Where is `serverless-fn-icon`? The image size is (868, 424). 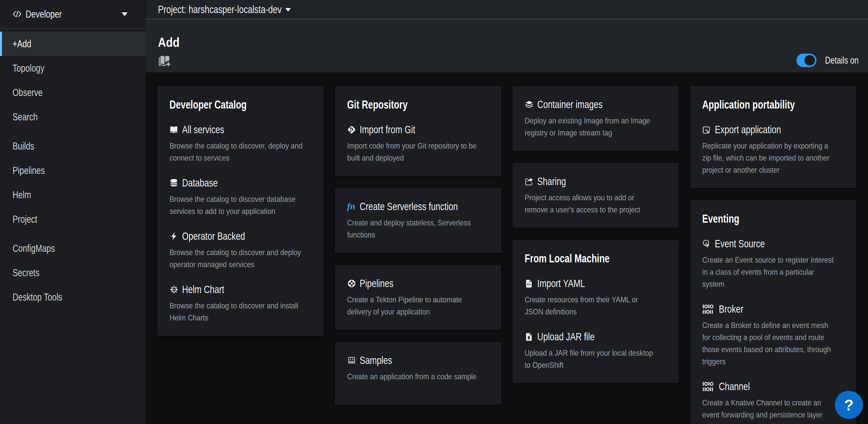
serverless-fn-icon is located at coordinates (353, 206).